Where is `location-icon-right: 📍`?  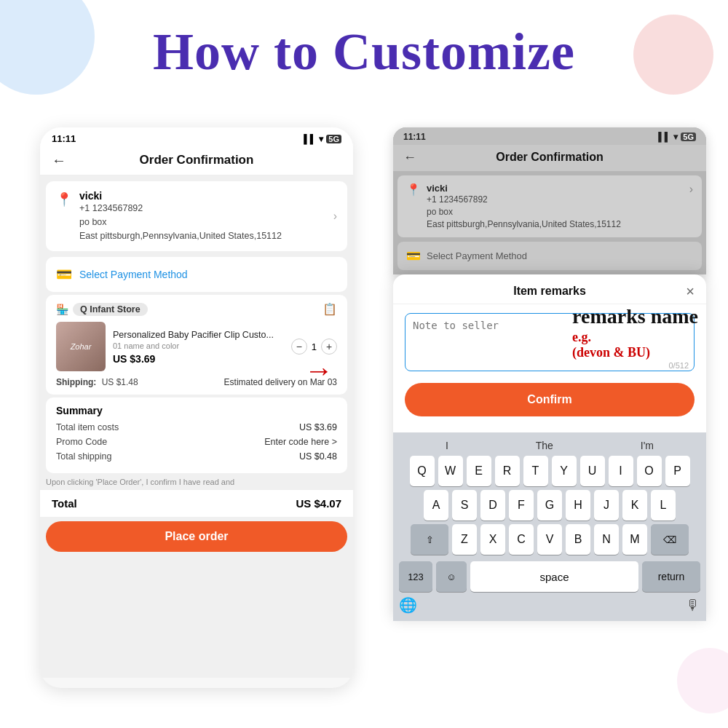 location-icon-right: 📍 is located at coordinates (414, 189).